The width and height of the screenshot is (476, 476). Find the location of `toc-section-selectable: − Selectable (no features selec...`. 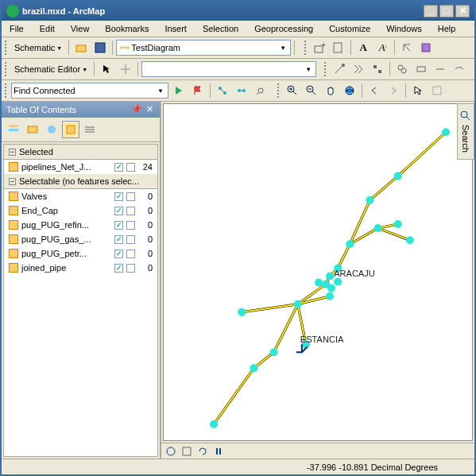

toc-section-selectable: − Selectable (no features selec... is located at coordinates (81, 181).